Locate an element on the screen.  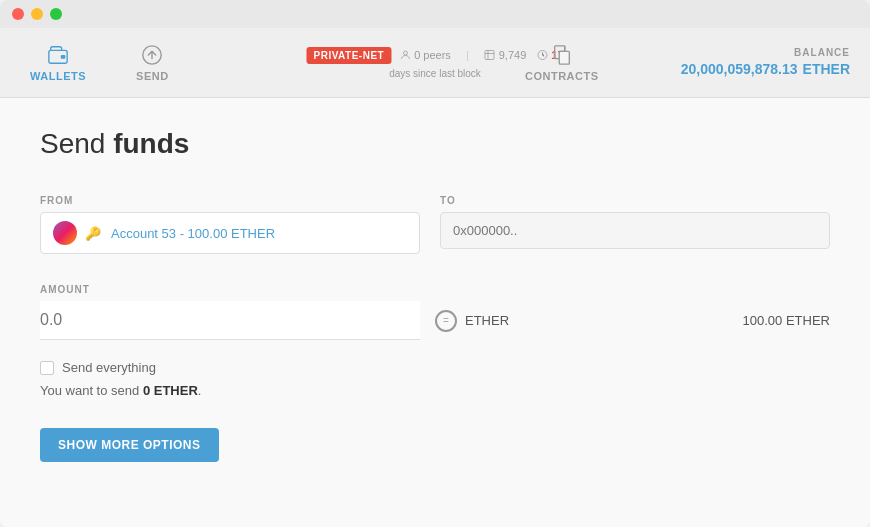
nav-left: WALLETS SEND is located at coordinates (100, 63).